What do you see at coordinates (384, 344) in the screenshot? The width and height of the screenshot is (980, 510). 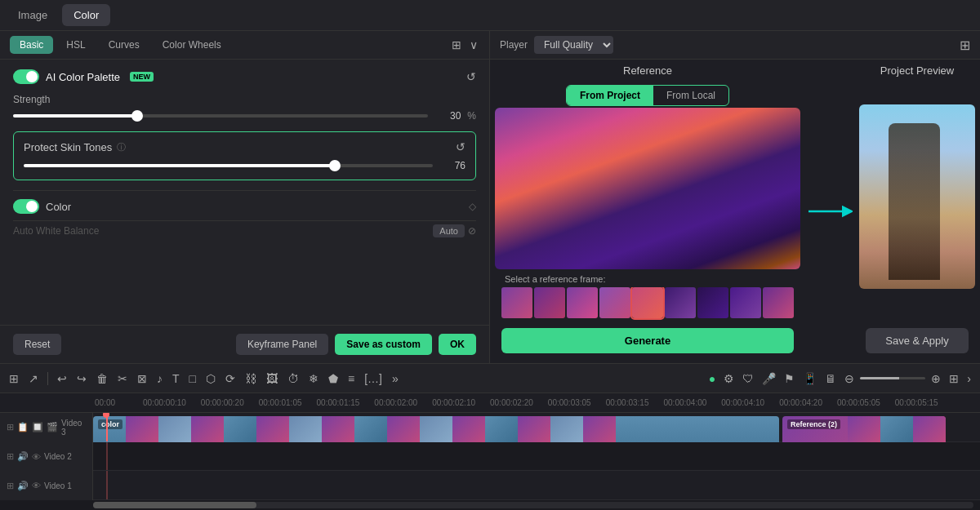 I see `save-as-custom-button: Save as custom` at bounding box center [384, 344].